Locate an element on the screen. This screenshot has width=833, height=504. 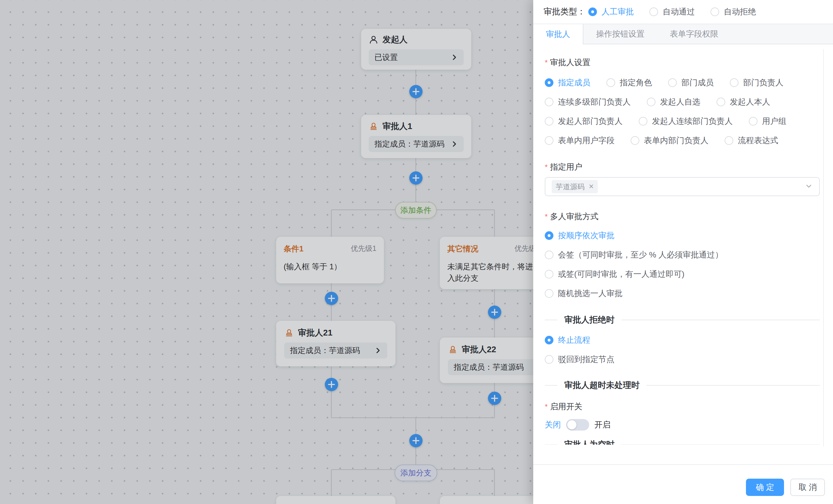
radio-dept-leader: 部门负责人 is located at coordinates (757, 82).